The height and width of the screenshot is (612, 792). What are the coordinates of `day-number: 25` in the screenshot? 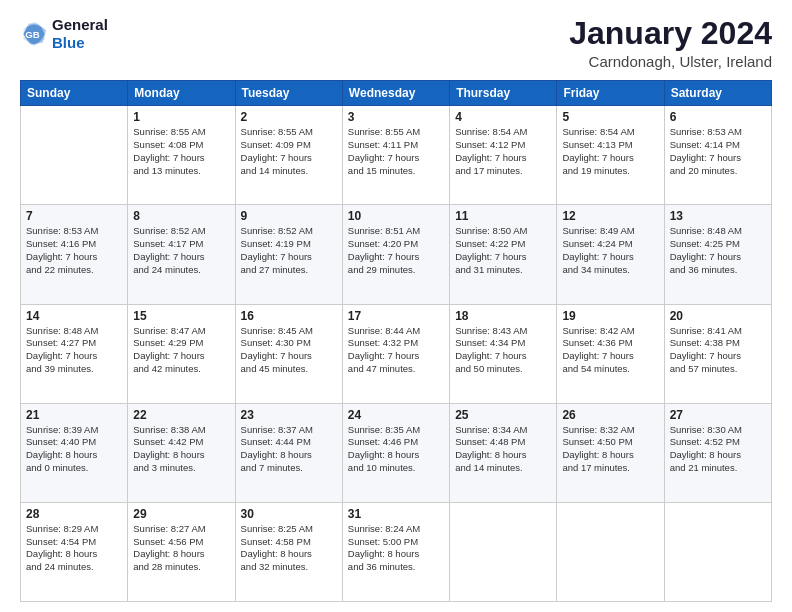 It's located at (503, 415).